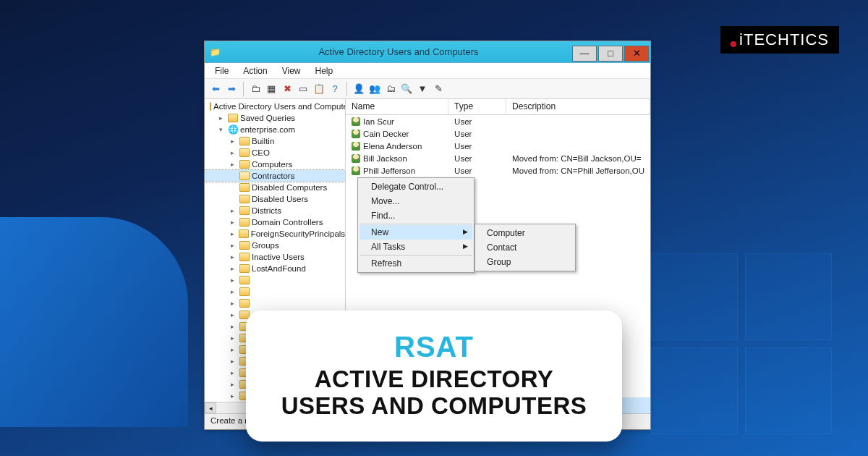  What do you see at coordinates (324, 71) in the screenshot?
I see `menu-help: Help` at bounding box center [324, 71].